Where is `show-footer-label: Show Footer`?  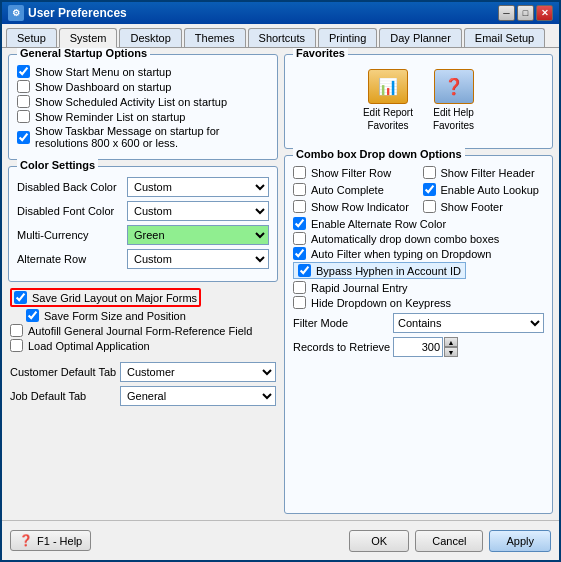 show-footer-label: Show Footer is located at coordinates (472, 207).